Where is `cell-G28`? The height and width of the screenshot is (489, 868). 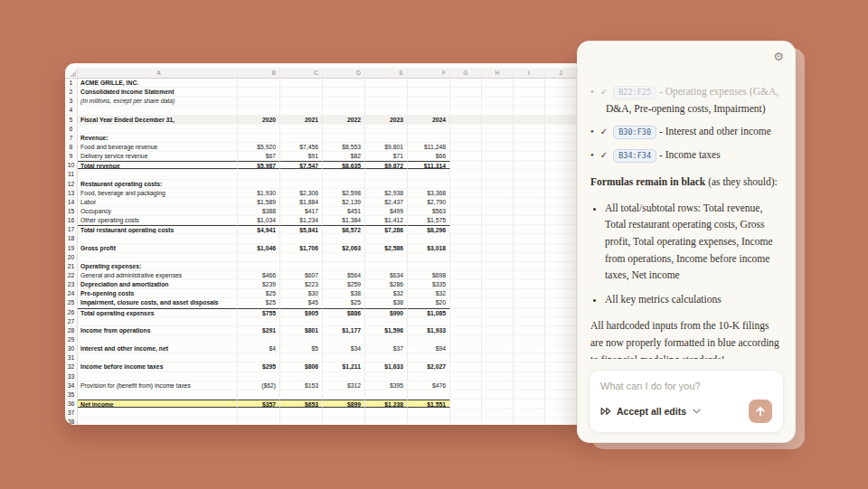
cell-G28 is located at coordinates (467, 331).